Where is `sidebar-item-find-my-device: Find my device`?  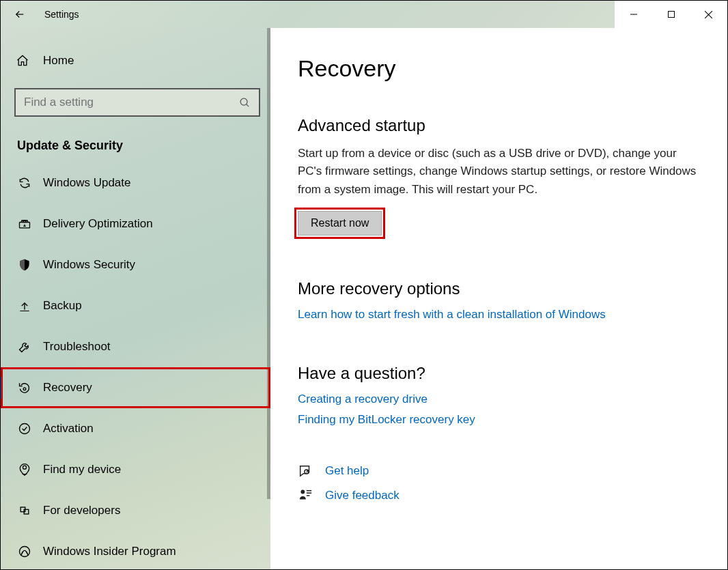 sidebar-item-find-my-device: Find my device is located at coordinates (135, 470).